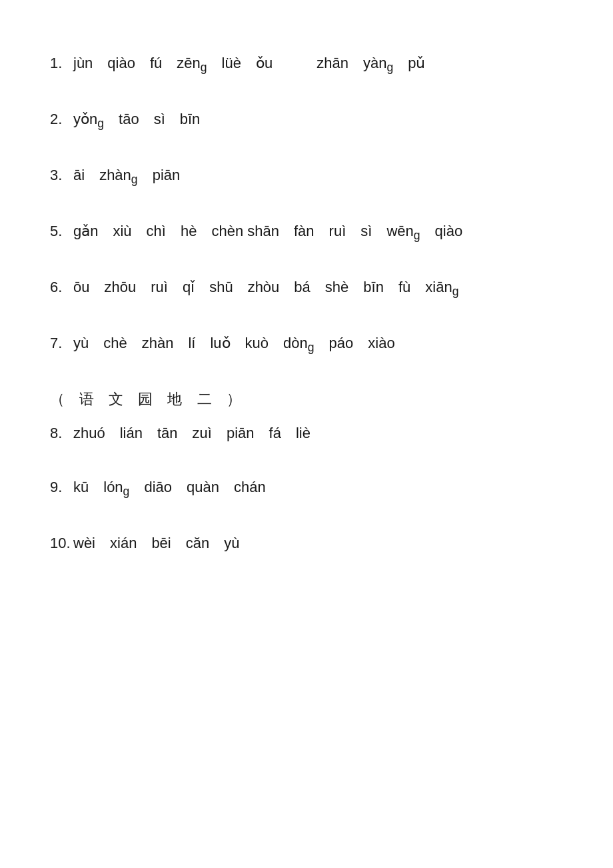 The width and height of the screenshot is (613, 868). I want to click on word-5-7: ruì, so click(338, 232).